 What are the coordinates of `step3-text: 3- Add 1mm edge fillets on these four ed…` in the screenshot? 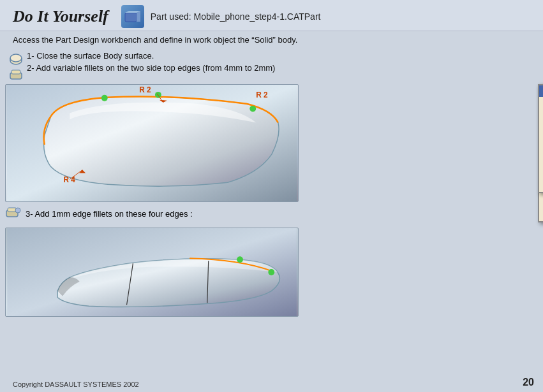 It's located at (109, 214).